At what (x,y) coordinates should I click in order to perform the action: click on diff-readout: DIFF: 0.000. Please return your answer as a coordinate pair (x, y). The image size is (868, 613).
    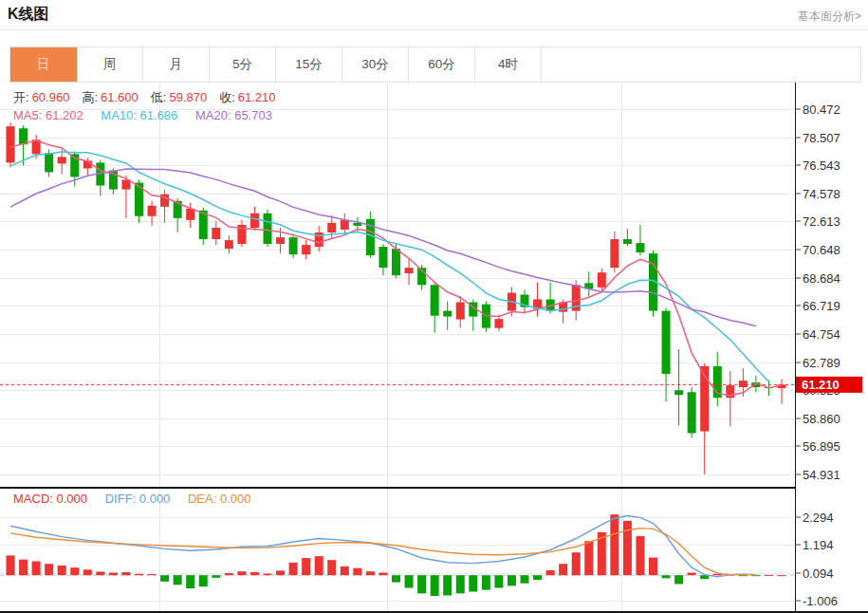
    Looking at the image, I should click on (139, 499).